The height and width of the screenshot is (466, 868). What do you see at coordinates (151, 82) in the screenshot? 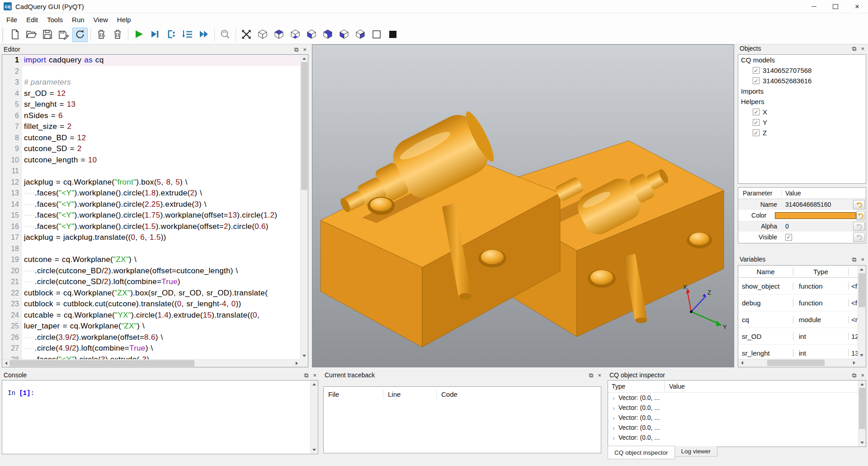
I see `code-line-3: 3# parameters` at bounding box center [151, 82].